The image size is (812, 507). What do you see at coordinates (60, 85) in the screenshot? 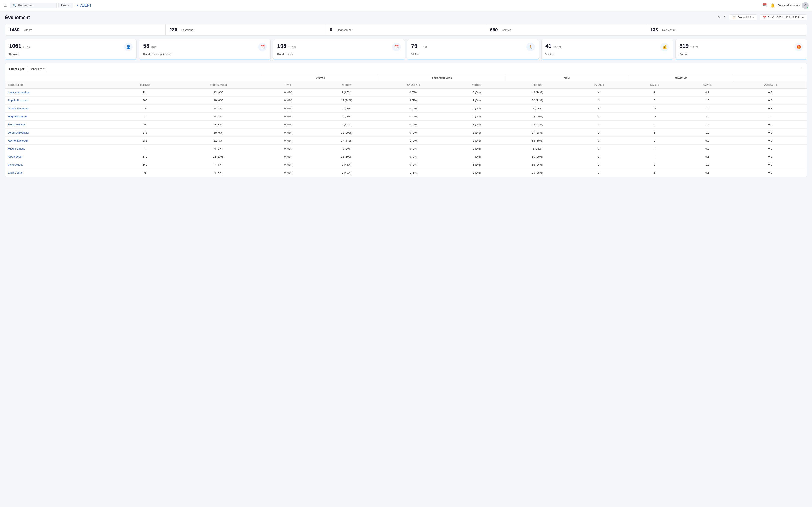
I see `col-conseiller: Conseiller` at bounding box center [60, 85].